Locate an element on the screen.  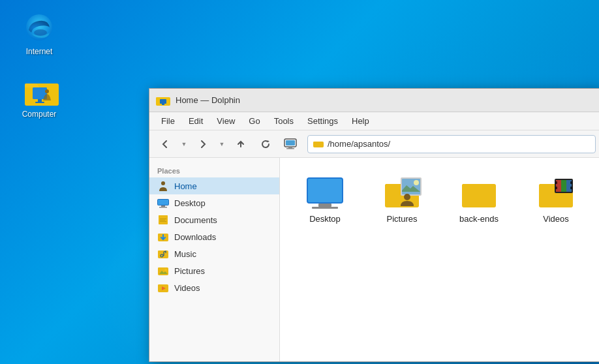
sidebar-section-places: Places is located at coordinates (214, 170).